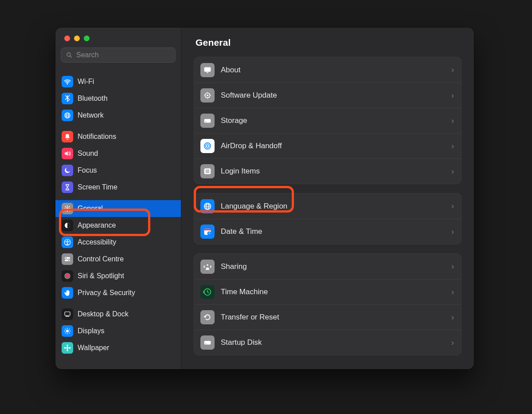  I want to click on sidebar-item-label: Appearance, so click(97, 225).